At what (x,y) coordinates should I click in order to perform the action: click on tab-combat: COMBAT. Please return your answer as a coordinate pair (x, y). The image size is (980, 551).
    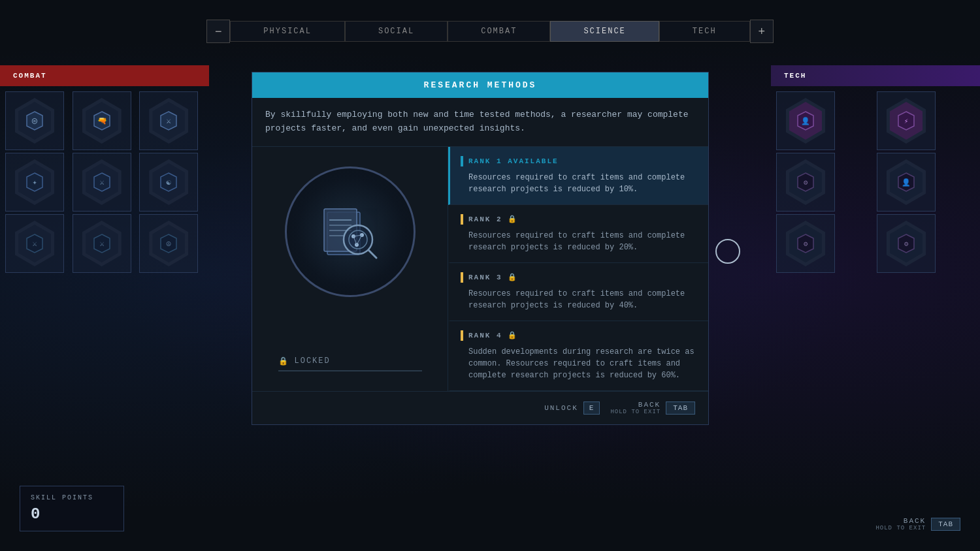
    Looking at the image, I should click on (499, 31).